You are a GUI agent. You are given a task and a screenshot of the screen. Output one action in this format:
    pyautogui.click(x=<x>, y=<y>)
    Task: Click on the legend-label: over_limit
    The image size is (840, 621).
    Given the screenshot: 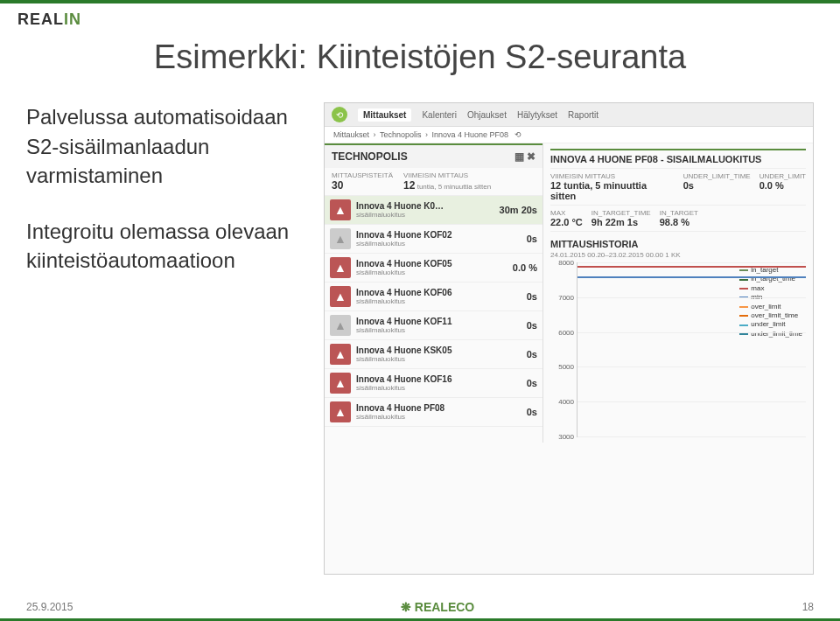 What is the action you would take?
    pyautogui.click(x=766, y=307)
    